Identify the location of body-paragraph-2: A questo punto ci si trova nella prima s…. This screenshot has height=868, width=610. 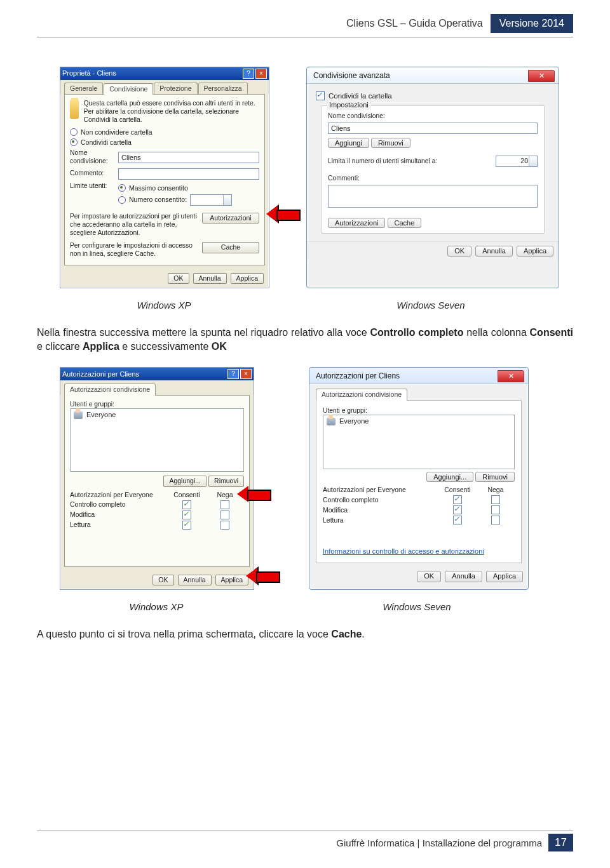
(305, 634).